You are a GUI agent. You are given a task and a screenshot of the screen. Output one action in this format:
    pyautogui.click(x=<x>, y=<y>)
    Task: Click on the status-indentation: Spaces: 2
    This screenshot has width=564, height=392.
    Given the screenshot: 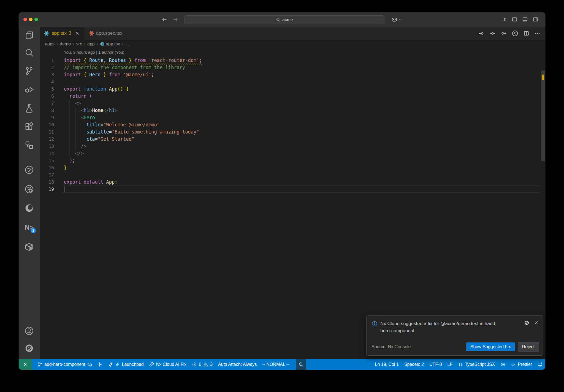 What is the action you would take?
    pyautogui.click(x=414, y=364)
    